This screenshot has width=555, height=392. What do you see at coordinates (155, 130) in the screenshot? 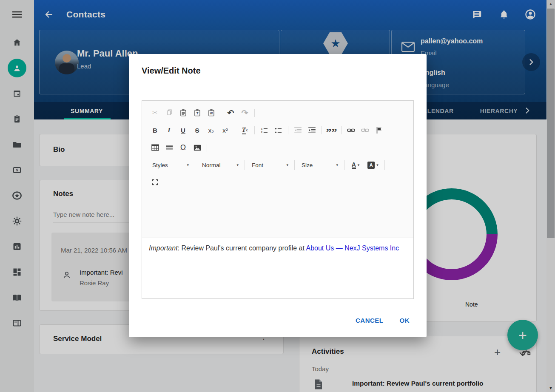
I see `bold-icon: B` at bounding box center [155, 130].